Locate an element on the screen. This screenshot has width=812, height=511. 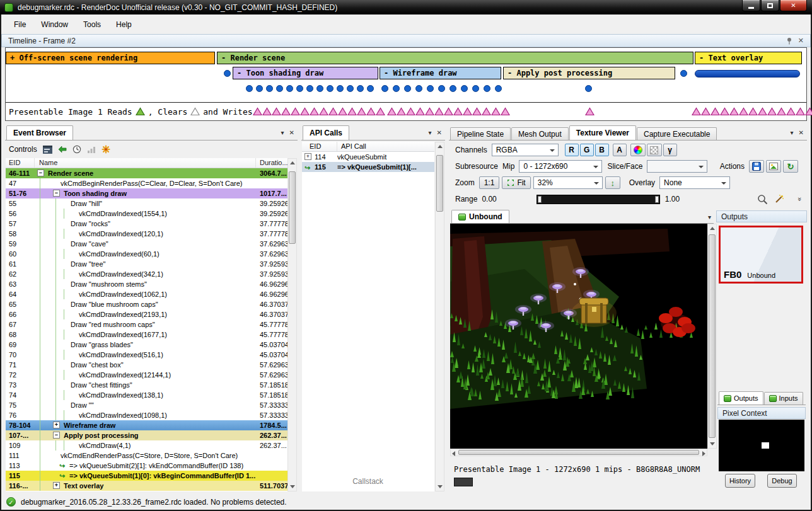
slice-face-select is located at coordinates (677, 166).